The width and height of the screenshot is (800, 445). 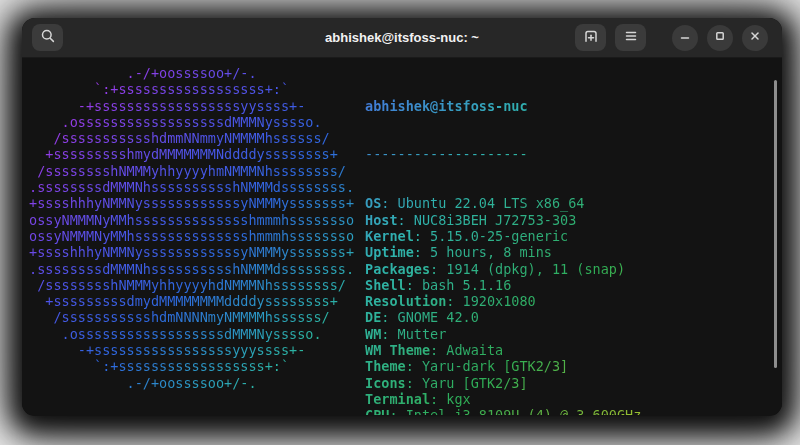 I want to click on minimize-icon, so click(x=685, y=38).